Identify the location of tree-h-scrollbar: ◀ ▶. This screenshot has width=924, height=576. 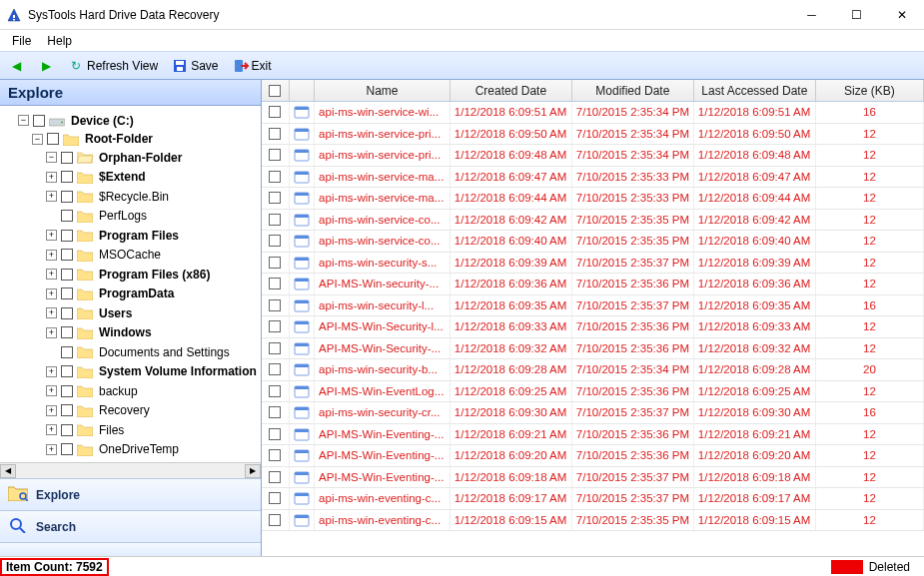
(130, 470).